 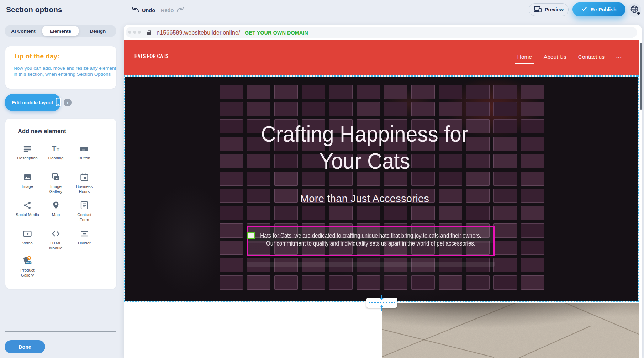 I want to click on business-hours-icon, so click(x=84, y=177).